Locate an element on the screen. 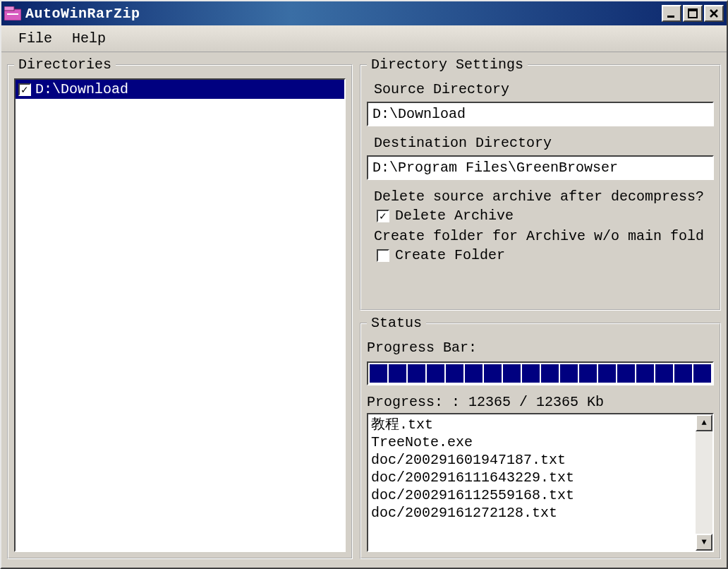 The width and height of the screenshot is (728, 569). menu-file: File is located at coordinates (35, 38).